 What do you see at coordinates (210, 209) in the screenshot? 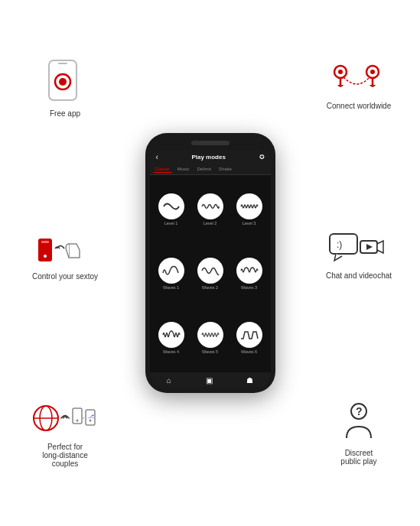
I see `mode-level2: Level 2` at bounding box center [210, 209].